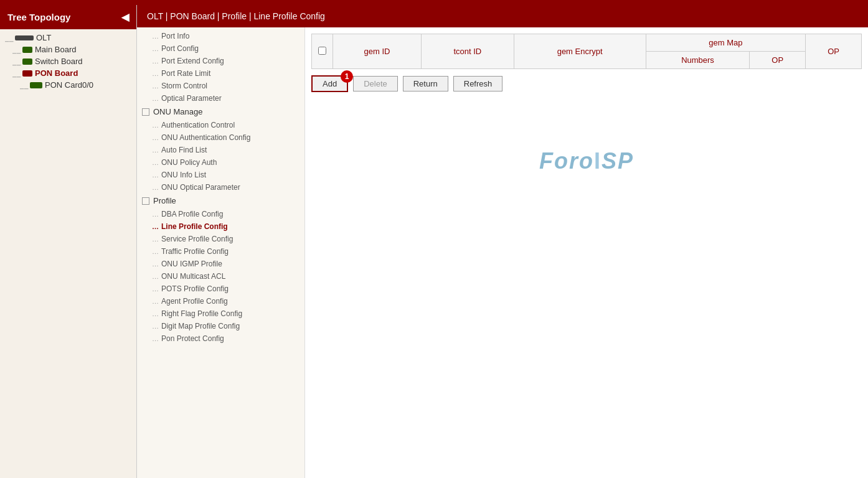 This screenshot has height=478, width=868. Describe the element at coordinates (27, 62) in the screenshot. I see `switch-board-icon` at that location.